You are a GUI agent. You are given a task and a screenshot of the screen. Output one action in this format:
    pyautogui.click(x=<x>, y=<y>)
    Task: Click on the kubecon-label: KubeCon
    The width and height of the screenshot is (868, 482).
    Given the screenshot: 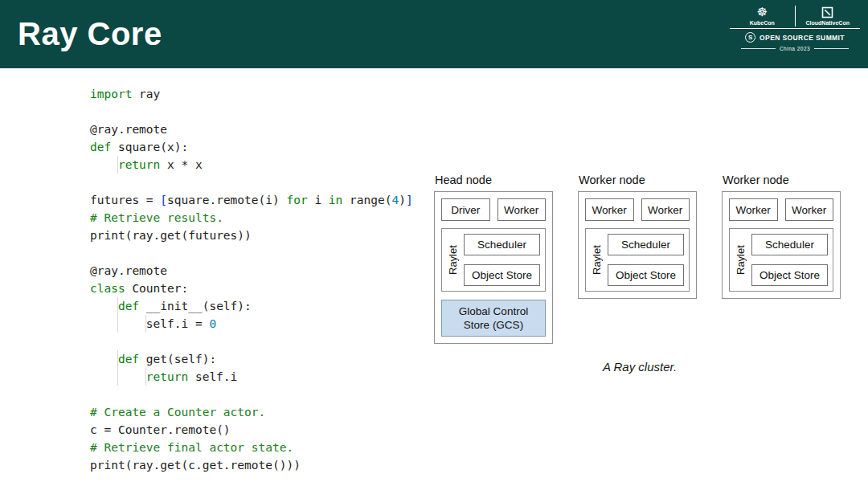 What is the action you would take?
    pyautogui.click(x=762, y=22)
    